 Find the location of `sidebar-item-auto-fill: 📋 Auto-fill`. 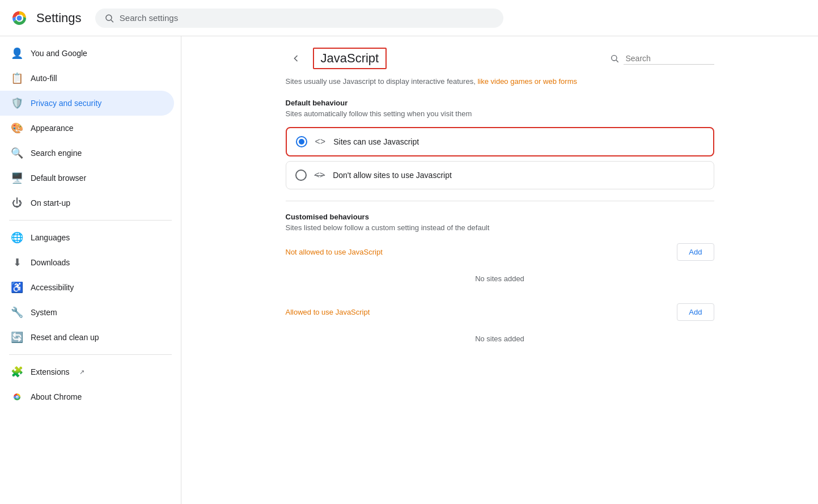

sidebar-item-auto-fill: 📋 Auto-fill is located at coordinates (87, 78).